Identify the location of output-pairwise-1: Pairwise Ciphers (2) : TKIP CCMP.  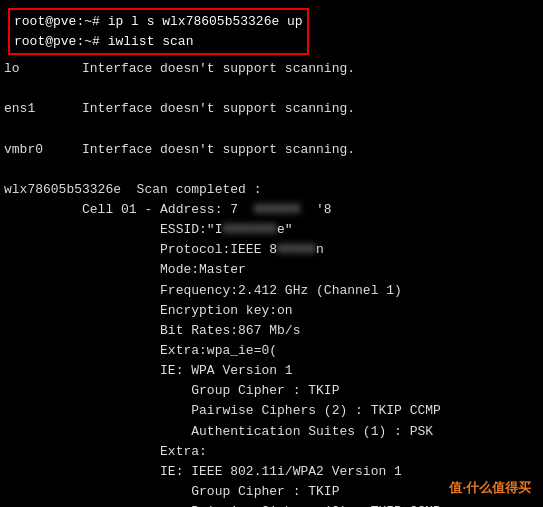
(272, 411).